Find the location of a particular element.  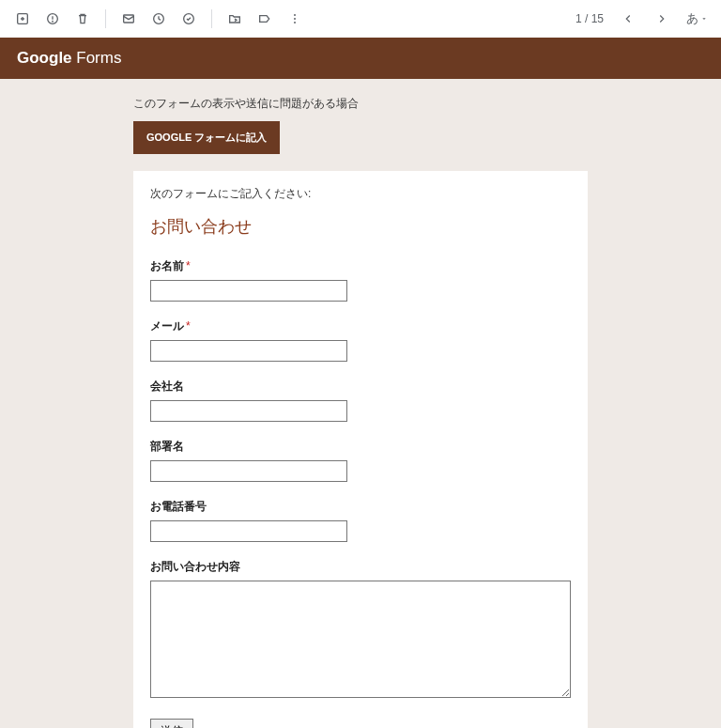

input-email is located at coordinates (249, 351).